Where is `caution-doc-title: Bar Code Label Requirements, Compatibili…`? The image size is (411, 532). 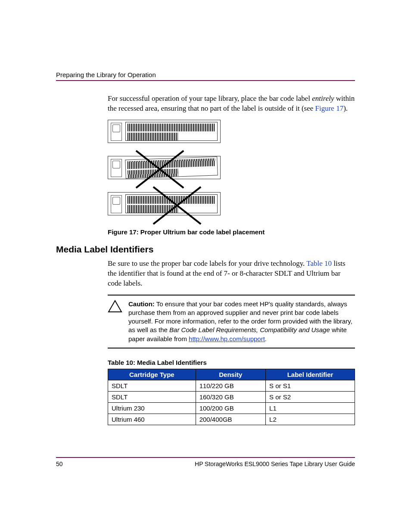
caution-doc-title: Bar Code Label Requirements, Compatibili… is located at coordinates (250, 330).